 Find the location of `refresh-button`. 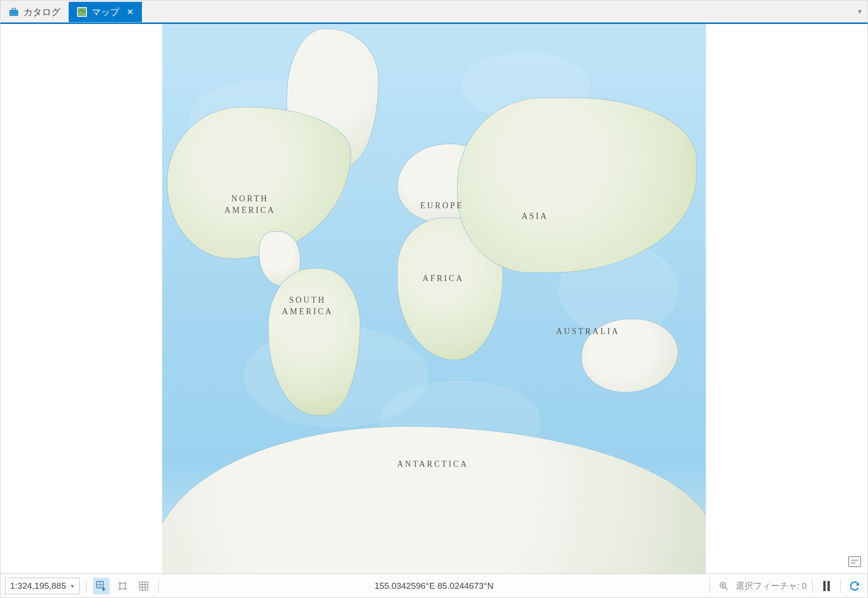

refresh-button is located at coordinates (855, 586).